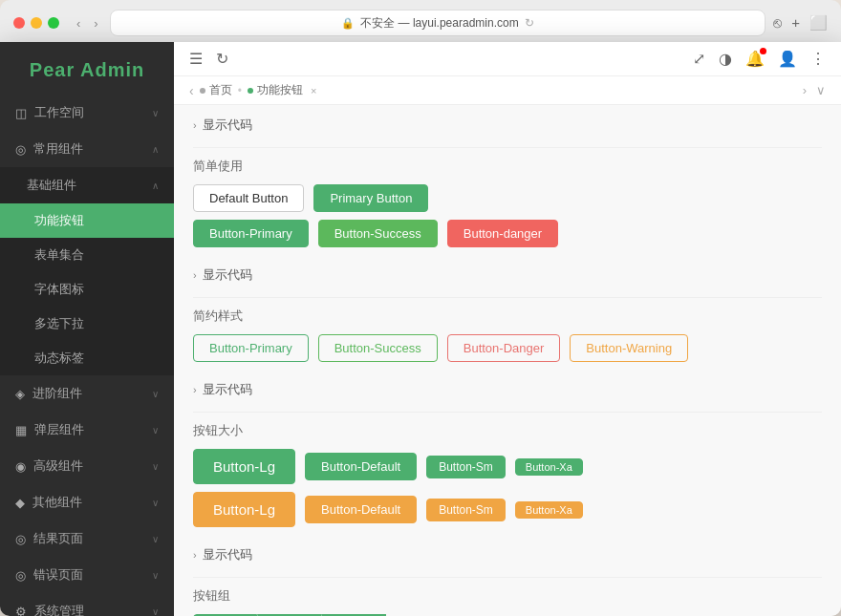 The image size is (841, 616). What do you see at coordinates (203, 91) in the screenshot?
I see `breadcrumb-dot-home` at bounding box center [203, 91].